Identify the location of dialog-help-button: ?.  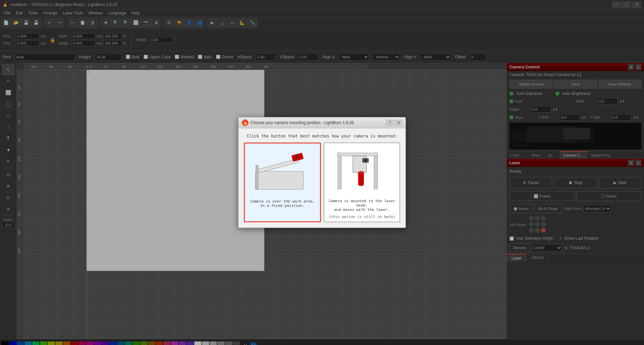
(390, 123).